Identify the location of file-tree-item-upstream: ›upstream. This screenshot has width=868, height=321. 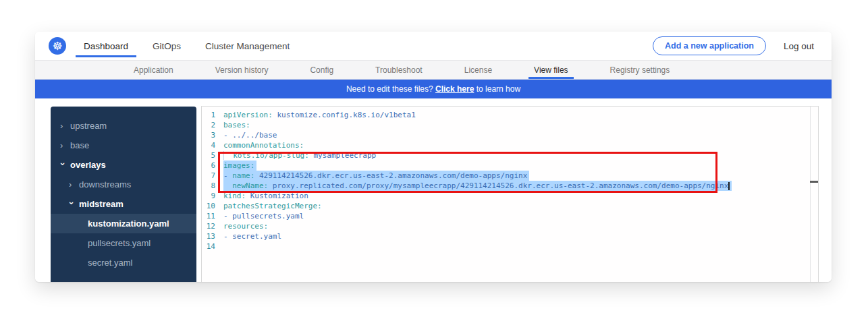
(124, 125).